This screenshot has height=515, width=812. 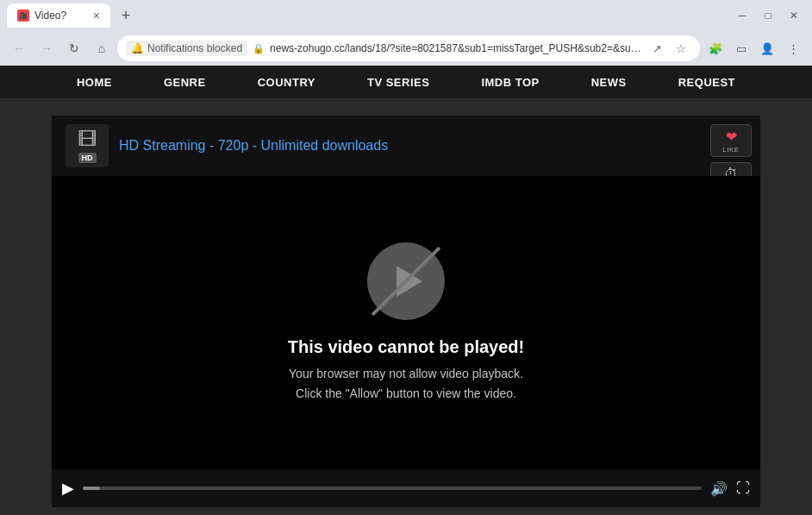 What do you see at coordinates (286, 82) in the screenshot?
I see `nav-country: COUNTRY` at bounding box center [286, 82].